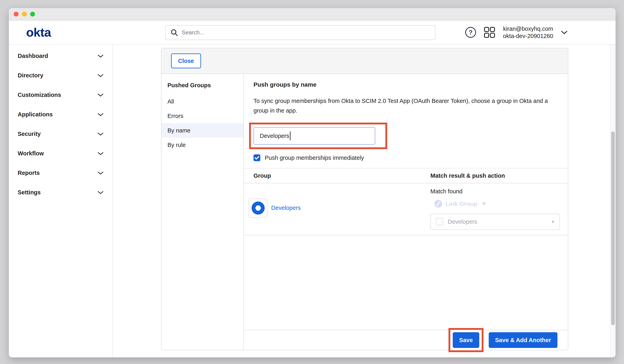  I want to click on header-actions: ? kiran@boxyhq.com okta-dev-20901260, so click(517, 32).